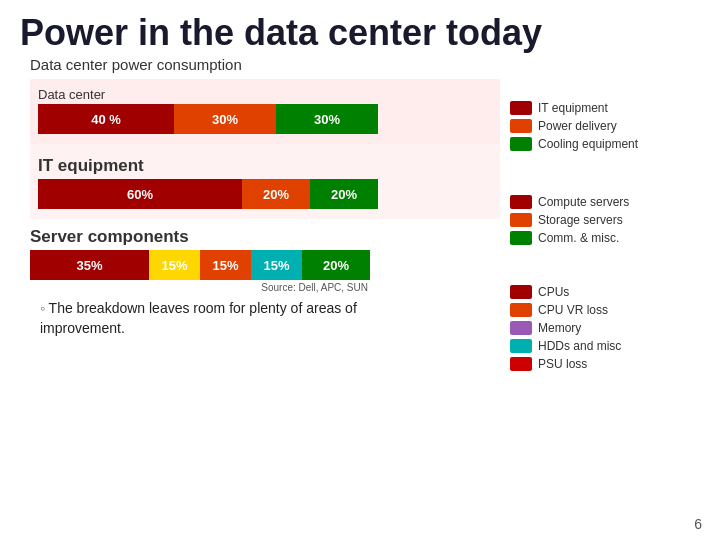  Describe the element at coordinates (265, 164) in the screenshot. I see `it-equipment-title: IT equipment` at that location.